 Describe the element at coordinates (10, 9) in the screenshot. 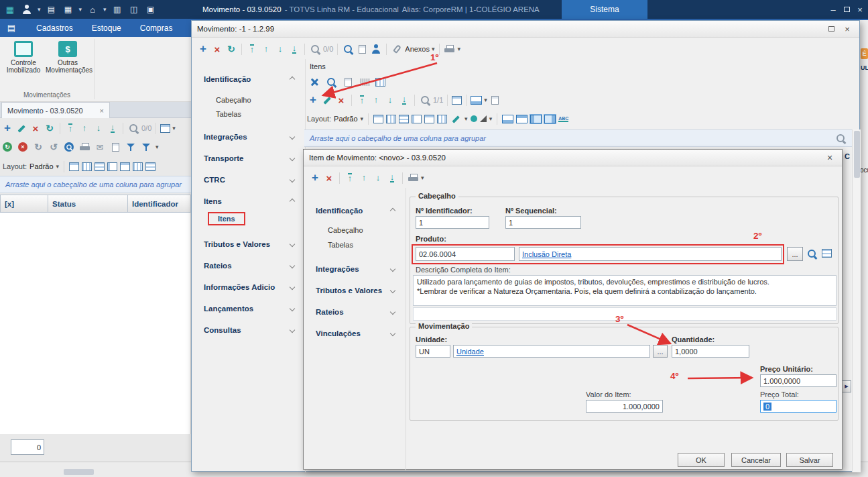

I see `app-grid-icon: ▦` at that location.